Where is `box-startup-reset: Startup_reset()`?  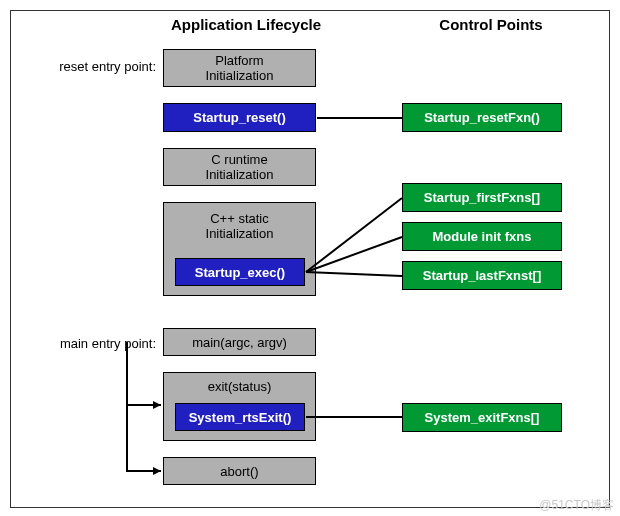
box-startup-reset: Startup_reset() is located at coordinates (240, 118).